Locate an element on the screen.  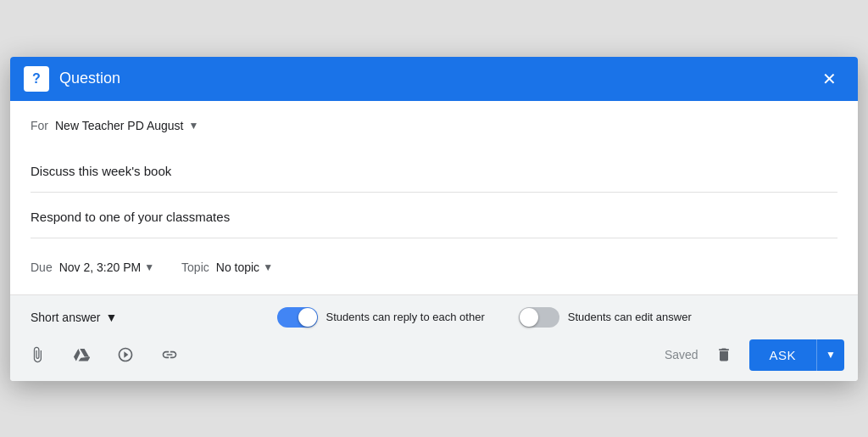
for-dropdown-button: ▼ is located at coordinates (194, 126).